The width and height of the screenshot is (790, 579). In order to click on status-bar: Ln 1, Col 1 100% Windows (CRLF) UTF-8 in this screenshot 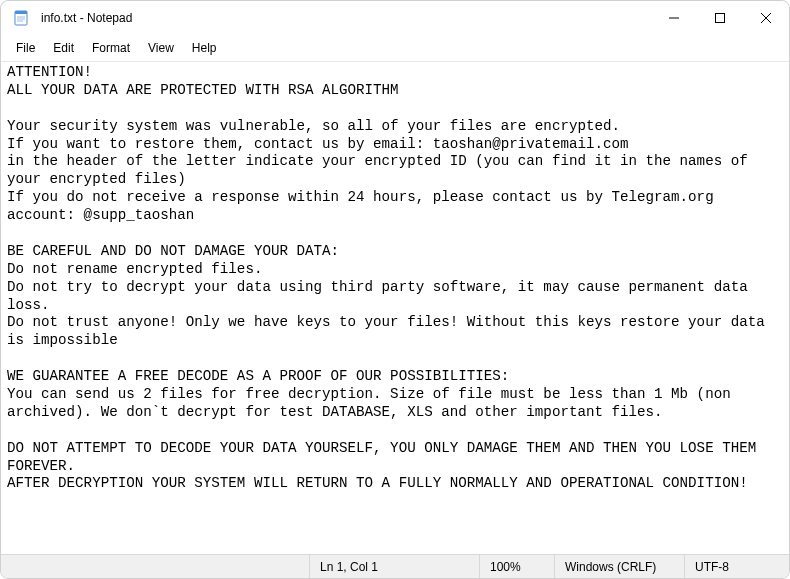, I will do `click(395, 566)`.